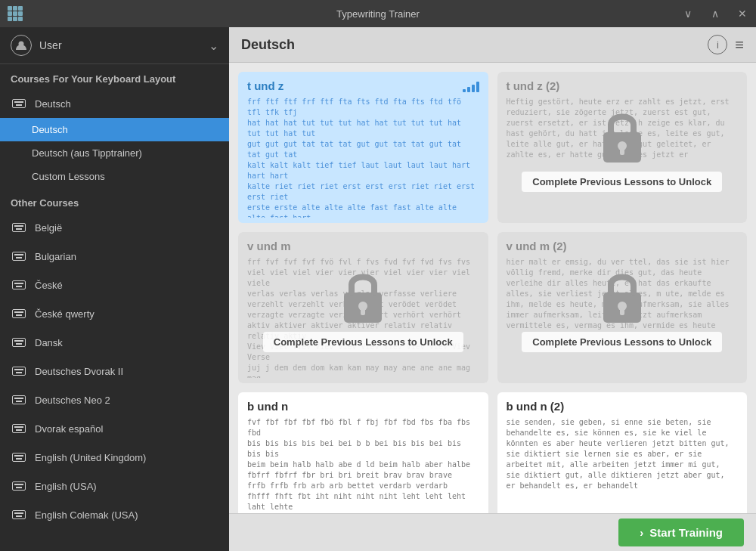 The width and height of the screenshot is (756, 551). Describe the element at coordinates (125, 177) in the screenshot. I see `sidebar-item-label: Custom Lessons` at that location.